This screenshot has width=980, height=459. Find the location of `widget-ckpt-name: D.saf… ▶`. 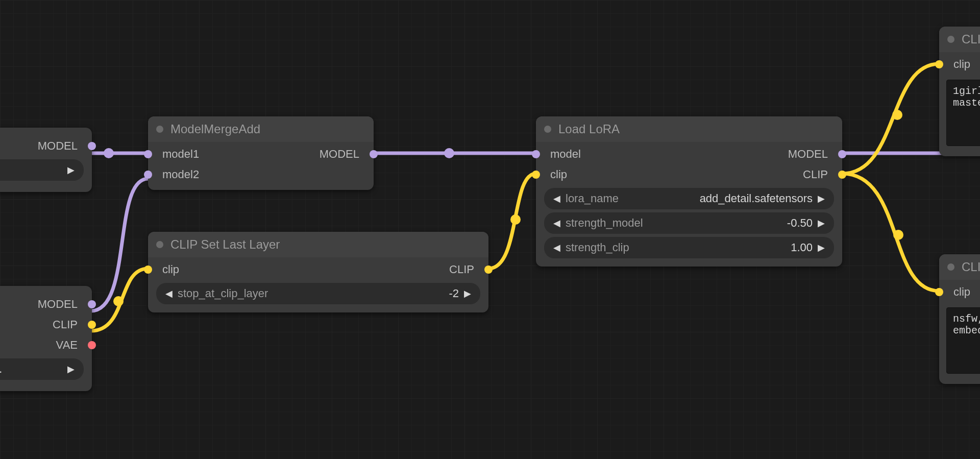

widget-ckpt-name: D.saf… ▶ is located at coordinates (42, 369).